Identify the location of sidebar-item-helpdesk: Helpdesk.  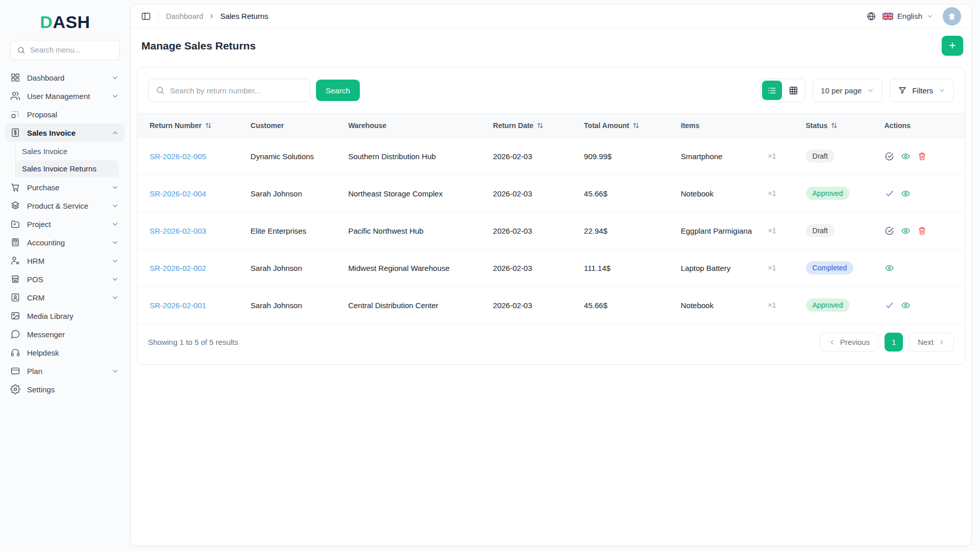
(65, 353).